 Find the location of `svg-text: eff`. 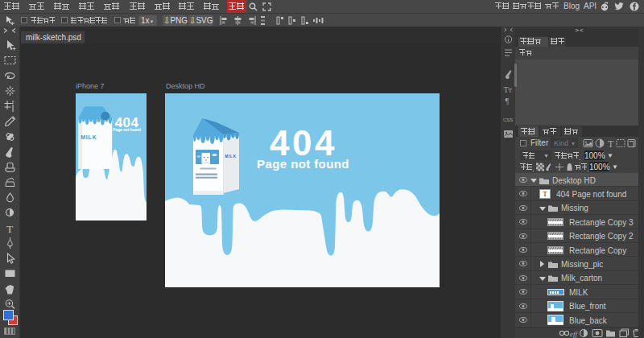

svg-text: eff is located at coordinates (574, 334).